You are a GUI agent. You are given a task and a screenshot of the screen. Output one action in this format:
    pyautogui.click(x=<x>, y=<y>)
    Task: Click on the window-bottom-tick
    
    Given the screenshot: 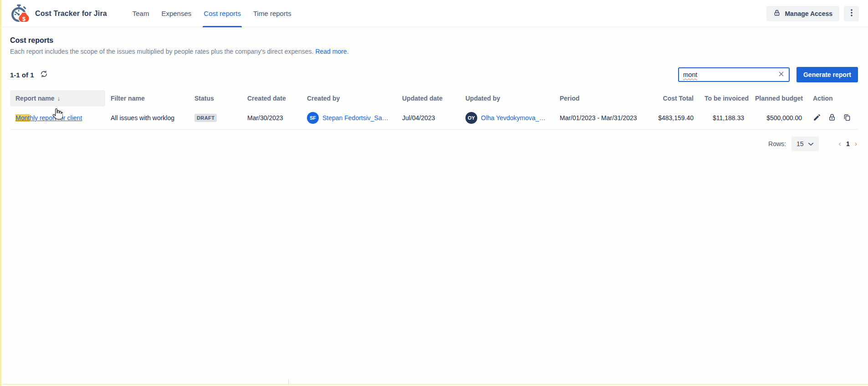 What is the action you would take?
    pyautogui.click(x=289, y=382)
    